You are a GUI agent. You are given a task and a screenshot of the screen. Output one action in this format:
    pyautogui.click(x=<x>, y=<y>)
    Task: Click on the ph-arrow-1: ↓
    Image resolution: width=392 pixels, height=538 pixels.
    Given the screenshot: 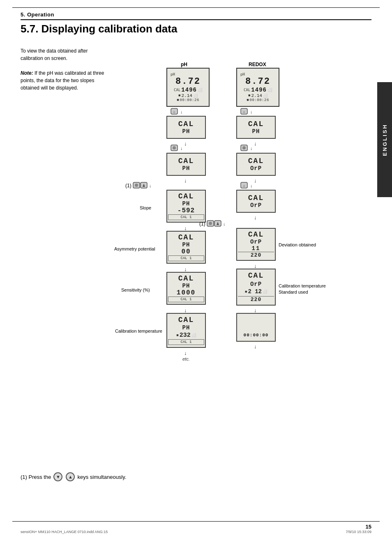 What is the action you would take?
    pyautogui.click(x=186, y=144)
    